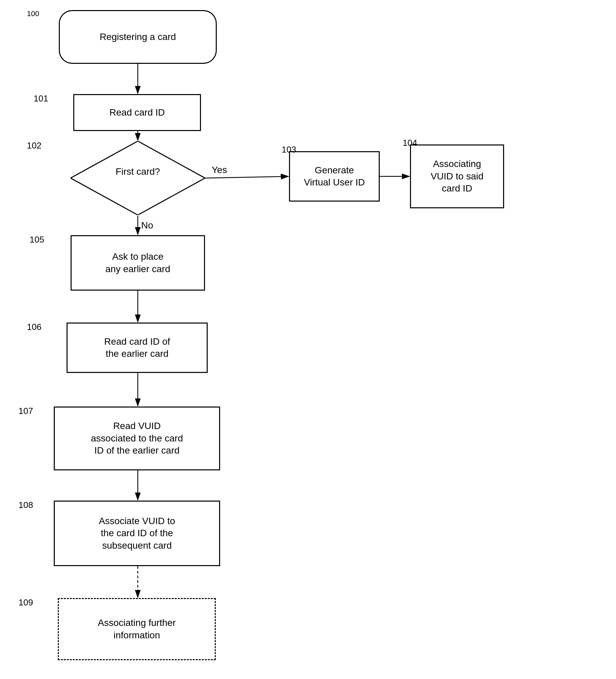  Describe the element at coordinates (41, 98) in the screenshot. I see `ref-101: 101` at that location.